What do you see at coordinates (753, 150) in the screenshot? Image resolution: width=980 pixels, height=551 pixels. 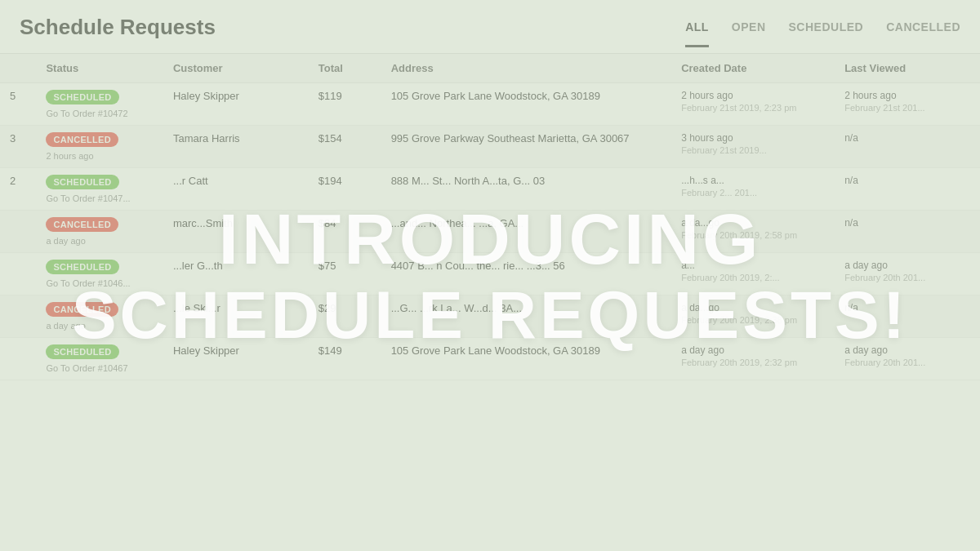 I see `created-sub: February 21st 2019...` at bounding box center [753, 150].